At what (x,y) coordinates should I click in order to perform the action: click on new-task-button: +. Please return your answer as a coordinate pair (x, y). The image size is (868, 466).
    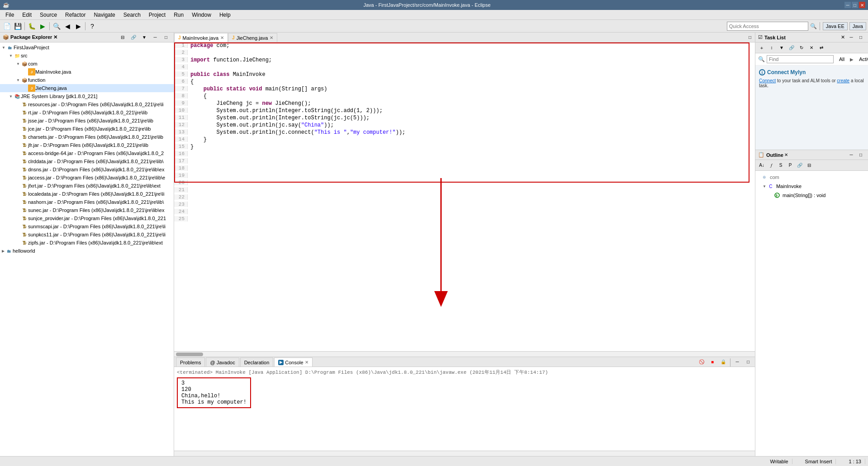
    Looking at the image, I should click on (762, 48).